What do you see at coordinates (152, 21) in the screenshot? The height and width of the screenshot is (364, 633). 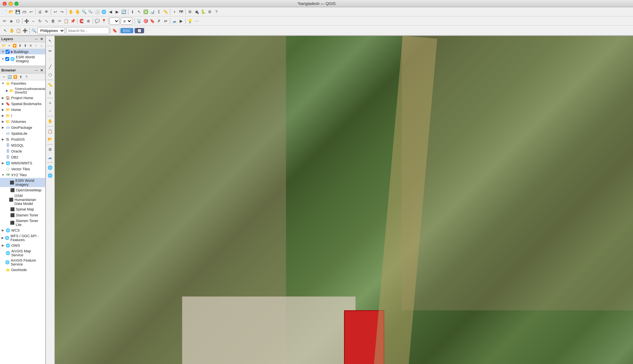 I see `spatial-bookmark-icon: 🔖` at bounding box center [152, 21].